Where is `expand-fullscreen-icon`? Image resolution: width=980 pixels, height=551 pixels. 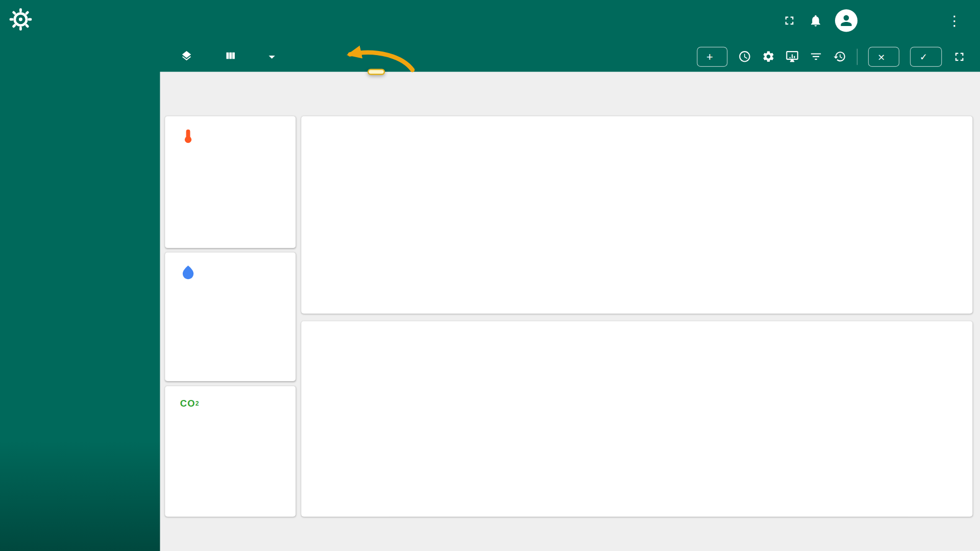 expand-fullscreen-icon is located at coordinates (960, 56).